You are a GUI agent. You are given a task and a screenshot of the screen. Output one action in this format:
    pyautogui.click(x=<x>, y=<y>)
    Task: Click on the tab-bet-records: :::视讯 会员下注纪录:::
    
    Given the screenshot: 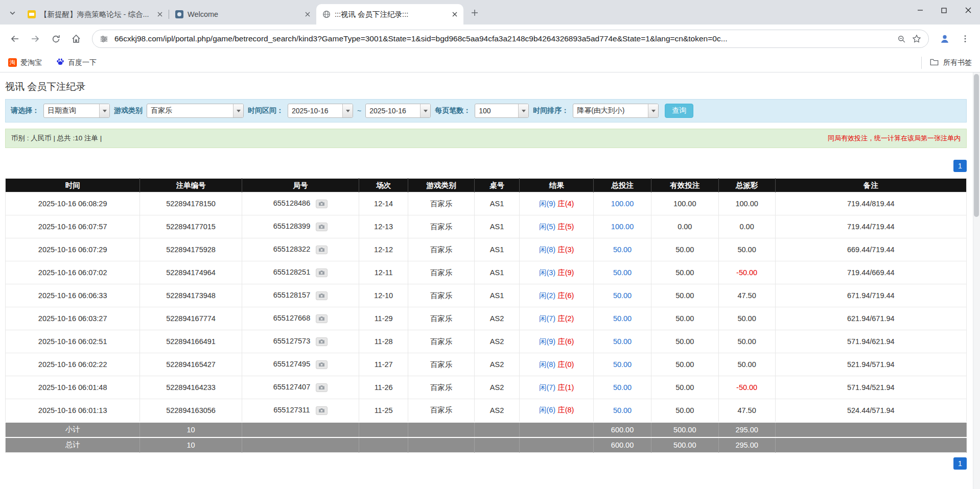 What is the action you would take?
    pyautogui.click(x=390, y=14)
    